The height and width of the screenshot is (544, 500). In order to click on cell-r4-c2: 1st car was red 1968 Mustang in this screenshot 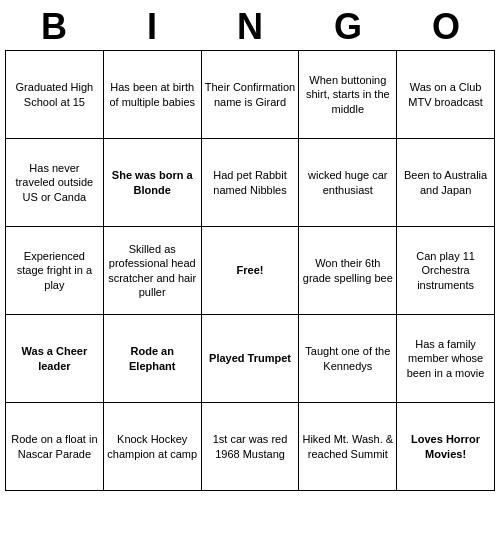, I will do `click(250, 447)`.